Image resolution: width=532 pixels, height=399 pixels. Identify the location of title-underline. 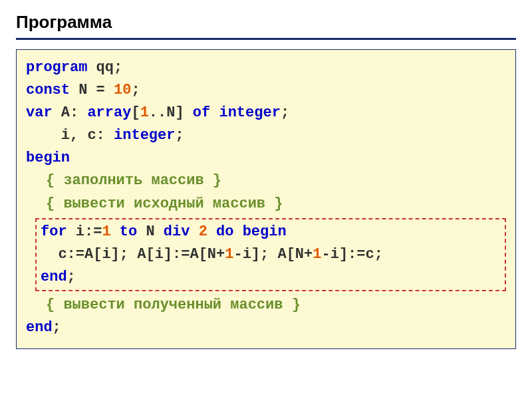
(266, 39).